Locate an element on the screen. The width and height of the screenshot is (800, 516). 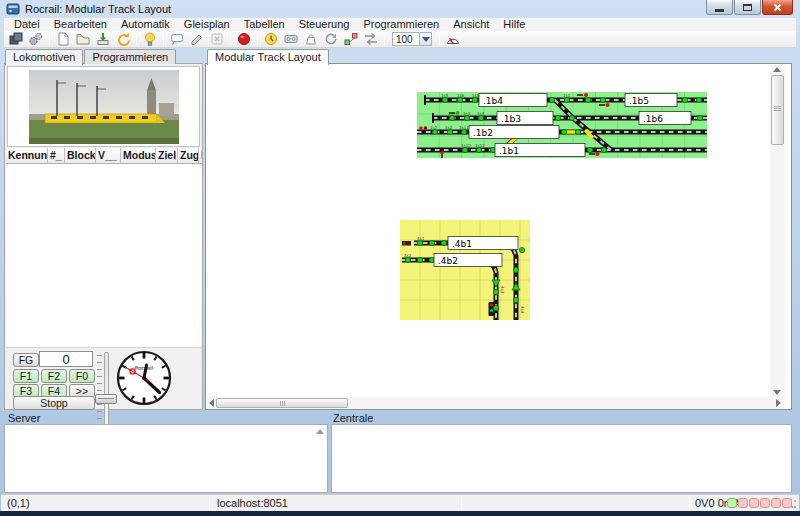
scroll-down-icon is located at coordinates (777, 392).